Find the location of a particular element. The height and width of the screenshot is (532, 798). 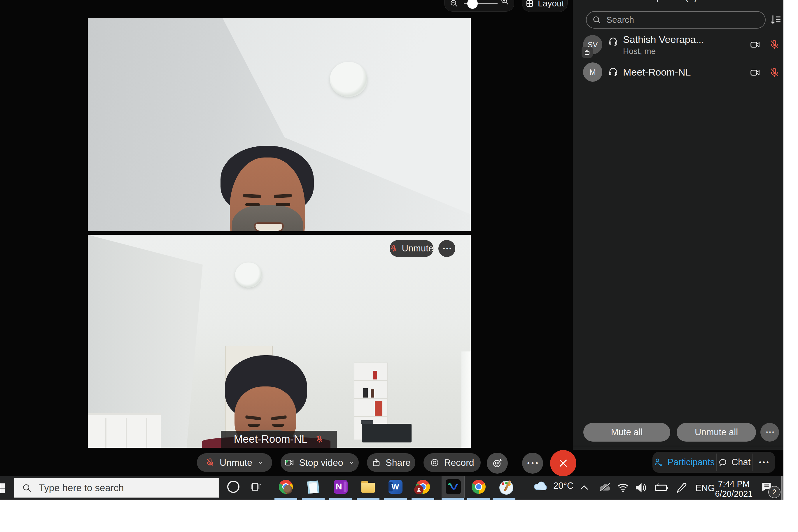

chat-toggle-button: Chat is located at coordinates (734, 462).